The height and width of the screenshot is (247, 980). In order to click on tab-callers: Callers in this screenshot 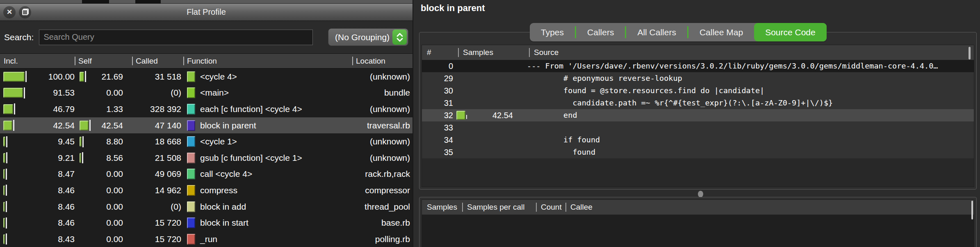, I will do `click(600, 32)`.